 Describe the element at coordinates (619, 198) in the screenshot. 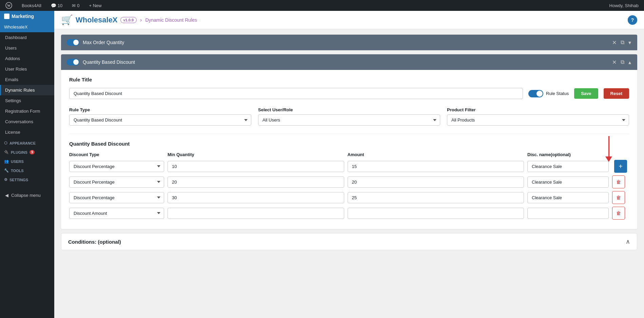

I see `delete-row-button-3: 🗑` at that location.